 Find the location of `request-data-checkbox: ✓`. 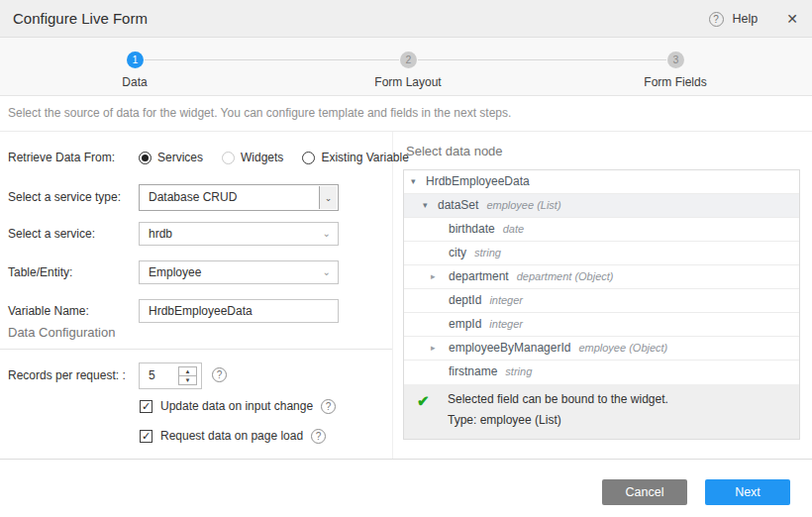

request-data-checkbox: ✓ is located at coordinates (147, 436).